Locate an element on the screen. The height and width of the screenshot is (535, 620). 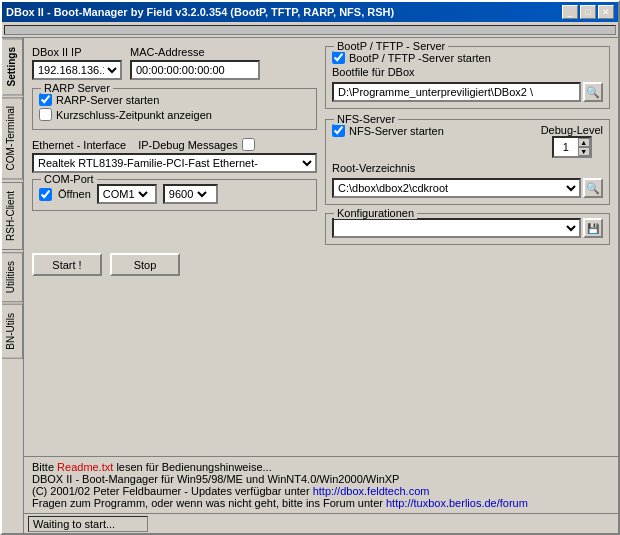
ip-select: 192.168.136.1 is located at coordinates (77, 70).